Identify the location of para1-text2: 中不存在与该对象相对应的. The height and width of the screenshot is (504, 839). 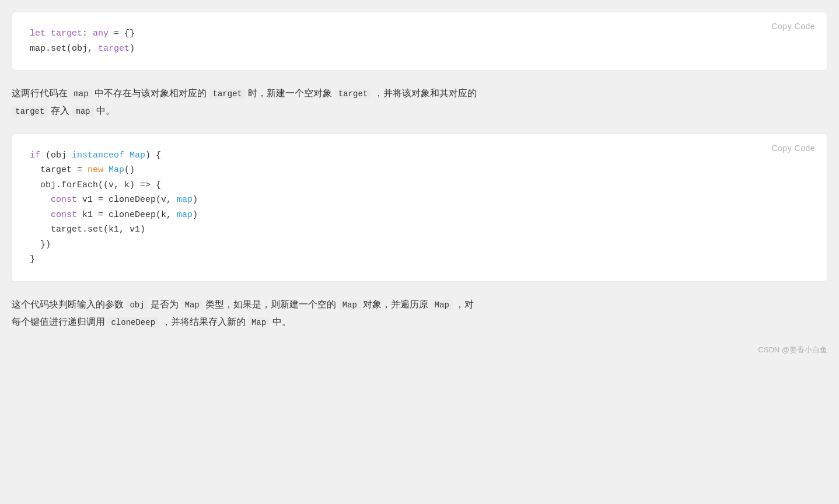
(151, 93).